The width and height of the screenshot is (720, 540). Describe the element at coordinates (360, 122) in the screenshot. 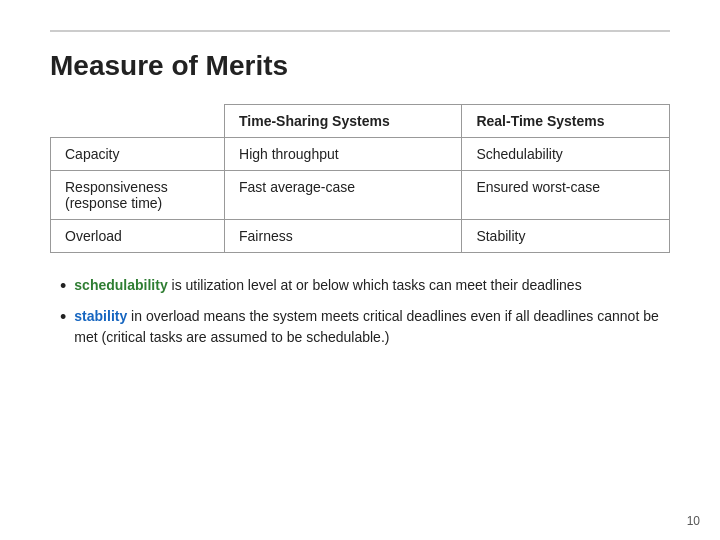

I see `table-header-row: Time-Sharing Systems Real-Time Systems` at that location.